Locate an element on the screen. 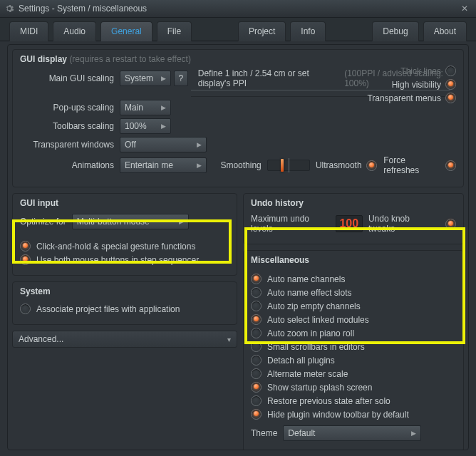  optimize-for-label: Optimize for is located at coordinates (43, 222).